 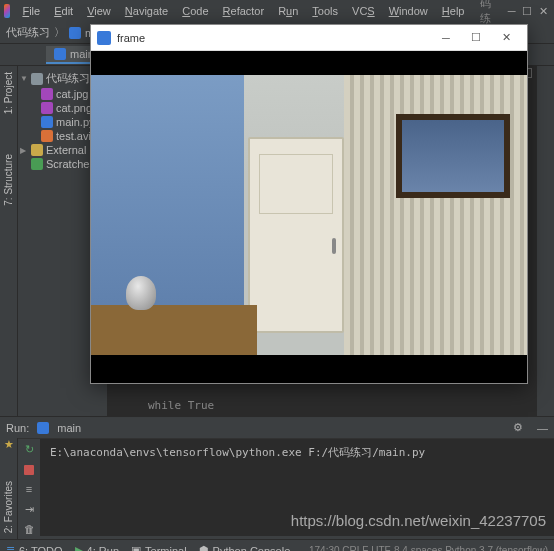 I want to click on menu-navigate: Navigate, so click(x=146, y=11).